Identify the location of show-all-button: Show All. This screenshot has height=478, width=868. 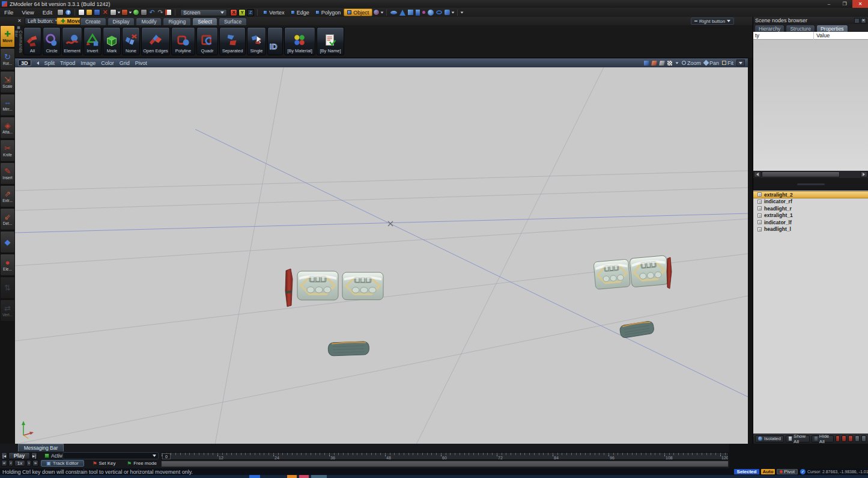
(798, 439).